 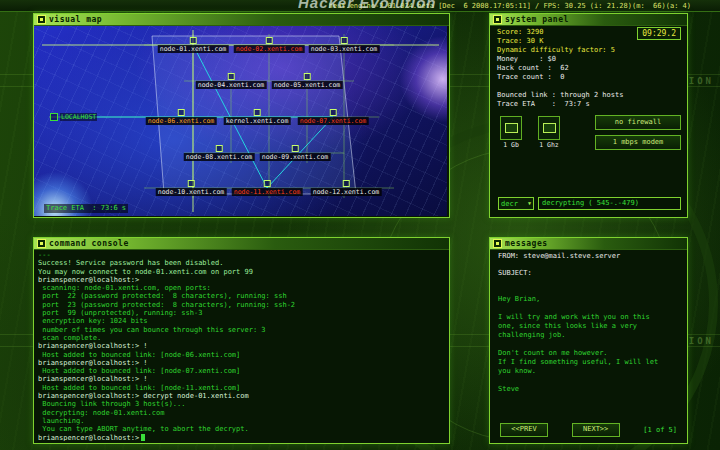 I want to click on localhost-marker-icon, so click(x=54, y=117).